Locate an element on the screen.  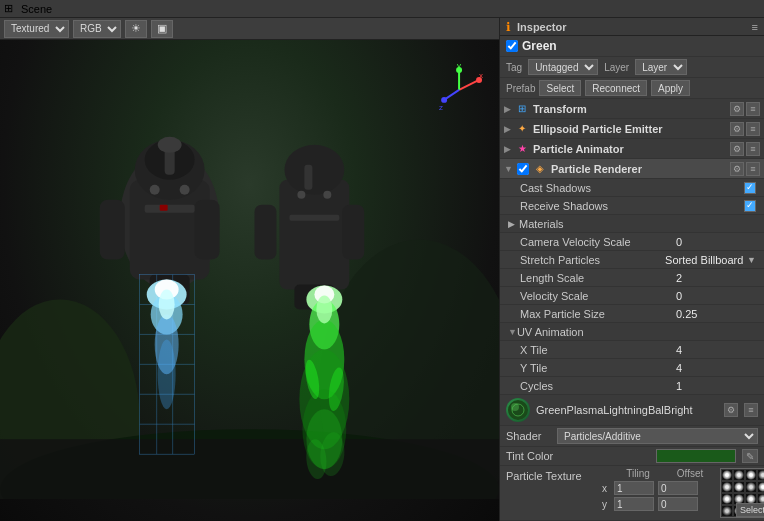
emitter-menu-btn: ≡ is located at coordinates (753, 129).